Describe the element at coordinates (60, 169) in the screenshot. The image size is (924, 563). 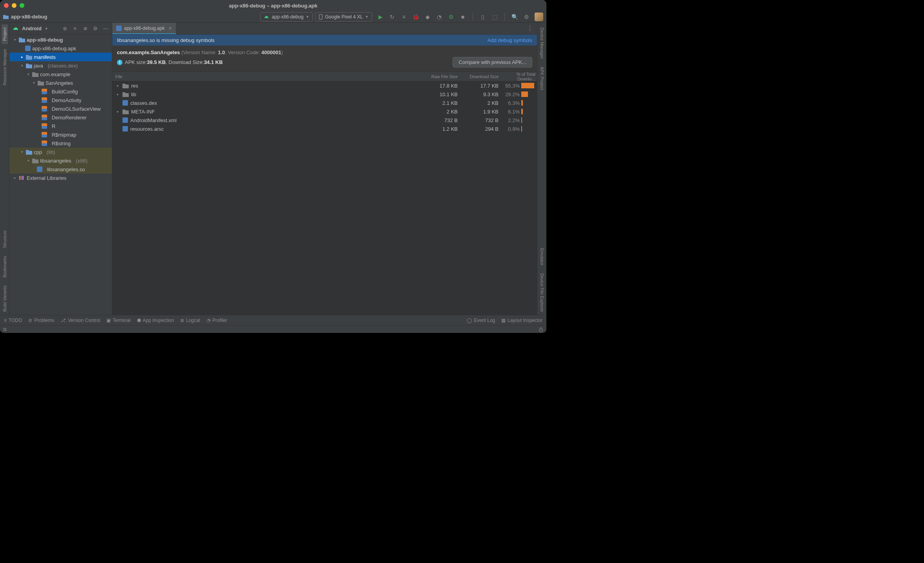
I see `tree-so-file: libsanangeles.so` at that location.